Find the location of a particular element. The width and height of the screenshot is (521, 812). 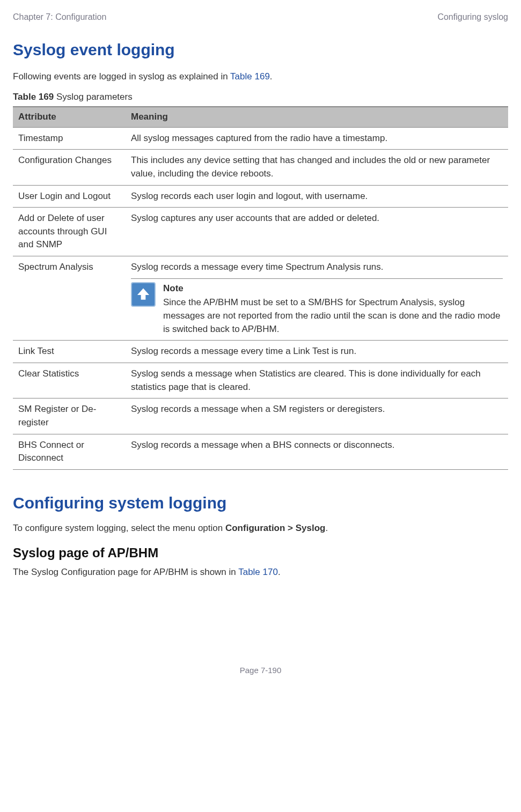

cell-attribute: SM Register or De-register is located at coordinates (69, 416).